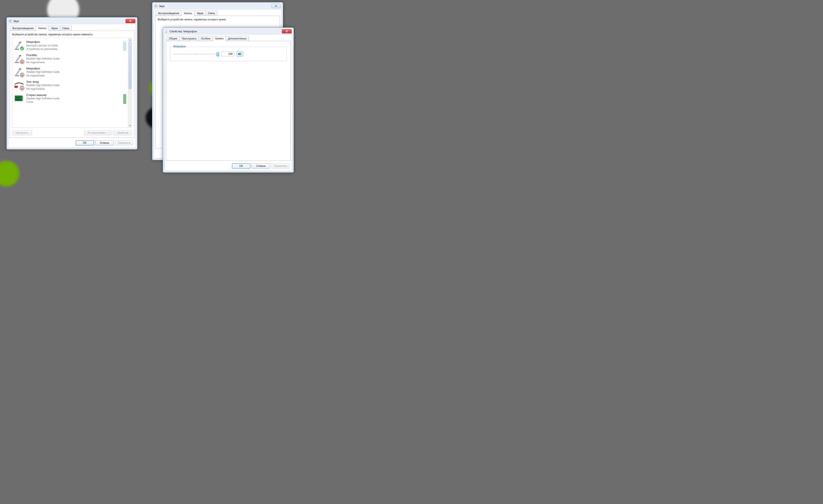  What do you see at coordinates (73, 99) in the screenshot?
I see `device-text: Стерео микшерRealtek High Definition Aud…` at bounding box center [73, 99].